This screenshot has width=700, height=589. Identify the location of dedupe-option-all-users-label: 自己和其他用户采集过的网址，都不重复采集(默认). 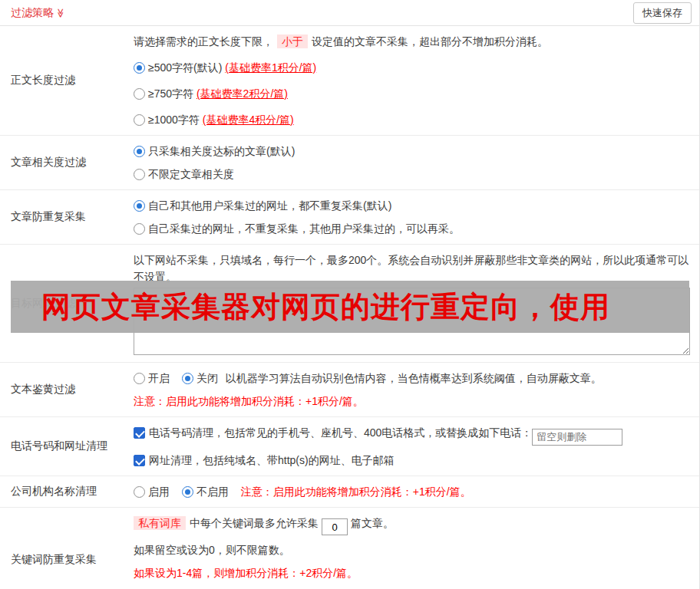
(270, 206).